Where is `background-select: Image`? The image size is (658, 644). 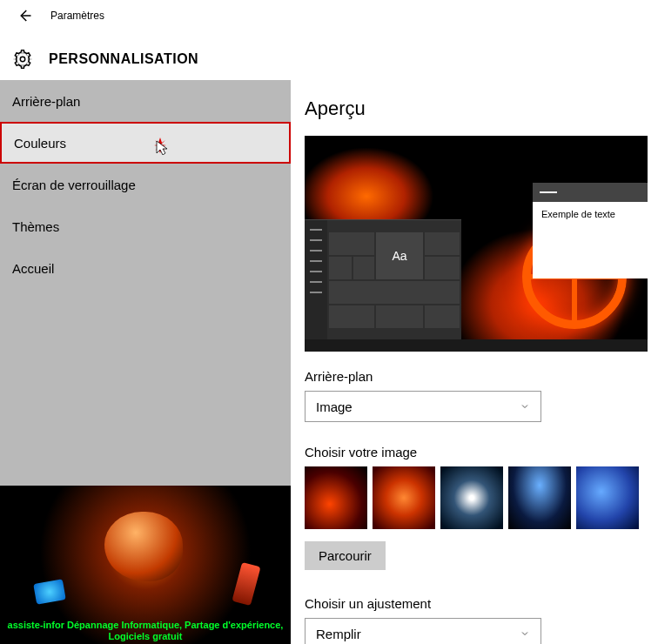
background-select: Image is located at coordinates (423, 406).